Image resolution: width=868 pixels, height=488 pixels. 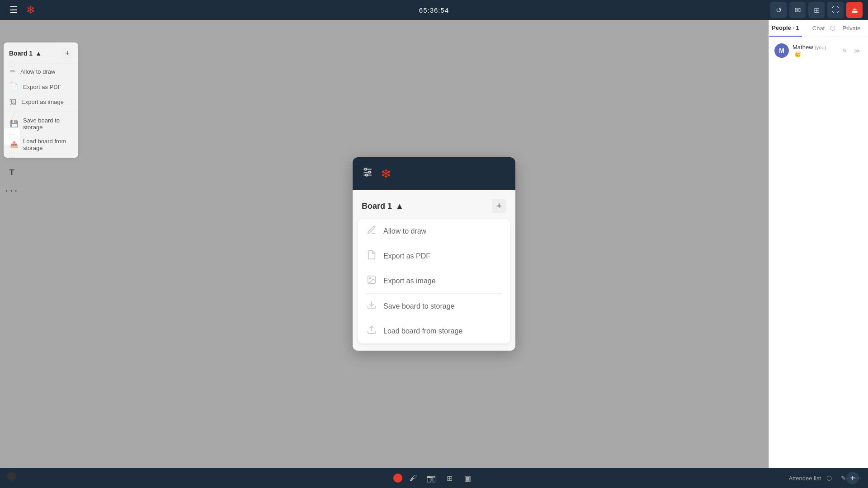 I want to click on allow-draw-item-bg: ✏ Allow to draw, so click(x=41, y=71).